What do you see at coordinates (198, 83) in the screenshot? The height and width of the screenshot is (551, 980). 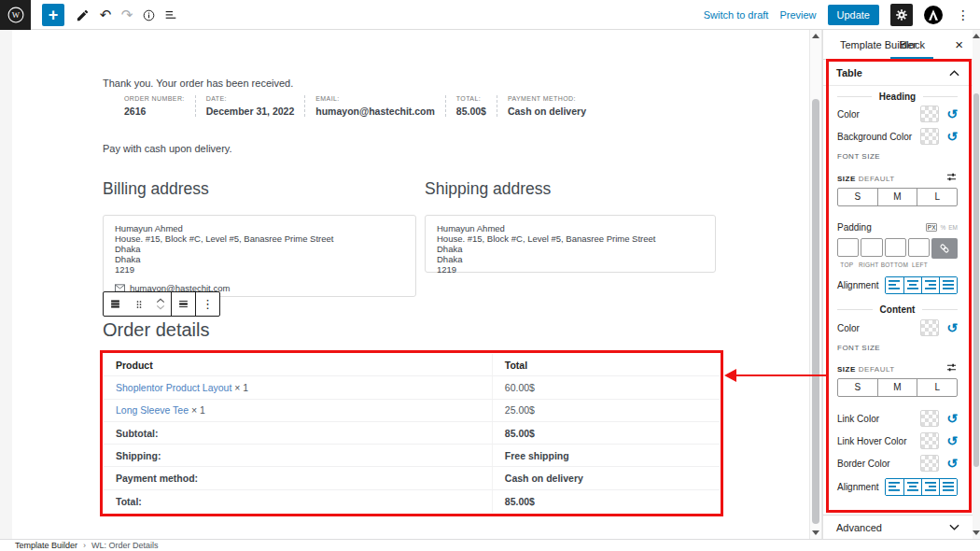 I see `thank-you-text: Thank you. Your order has been received.` at bounding box center [198, 83].